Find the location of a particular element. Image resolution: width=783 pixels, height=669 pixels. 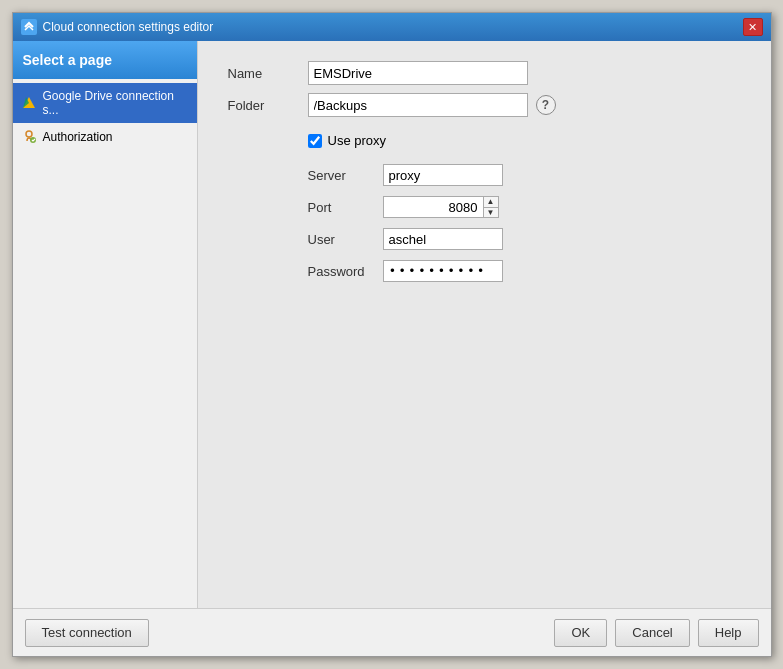

folder-input is located at coordinates (418, 105).